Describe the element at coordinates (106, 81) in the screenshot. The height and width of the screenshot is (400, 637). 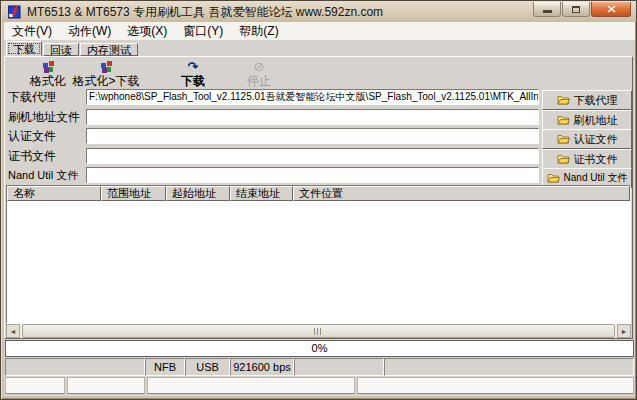
I see `format-download-button-label: 格式化>下载` at that location.